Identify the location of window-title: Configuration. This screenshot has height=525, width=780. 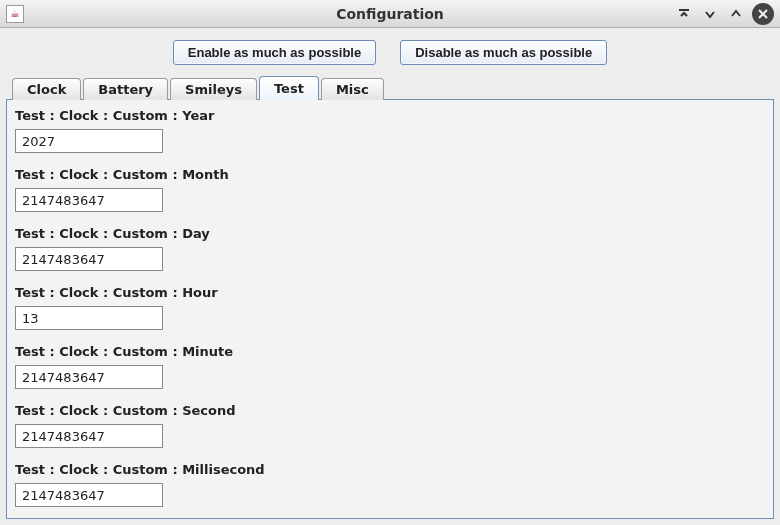
(390, 14).